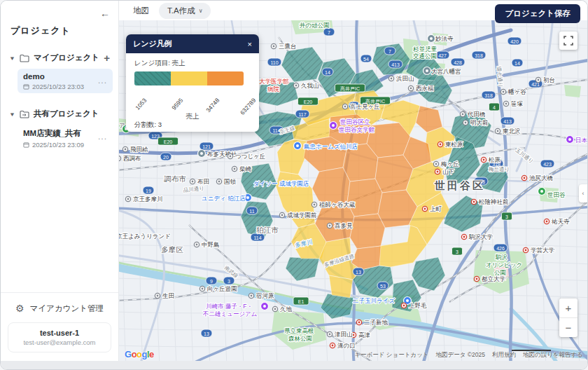  Describe the element at coordinates (553, 355) in the screenshot. I see `report-error-link: 地図の誤りを報告する` at that location.